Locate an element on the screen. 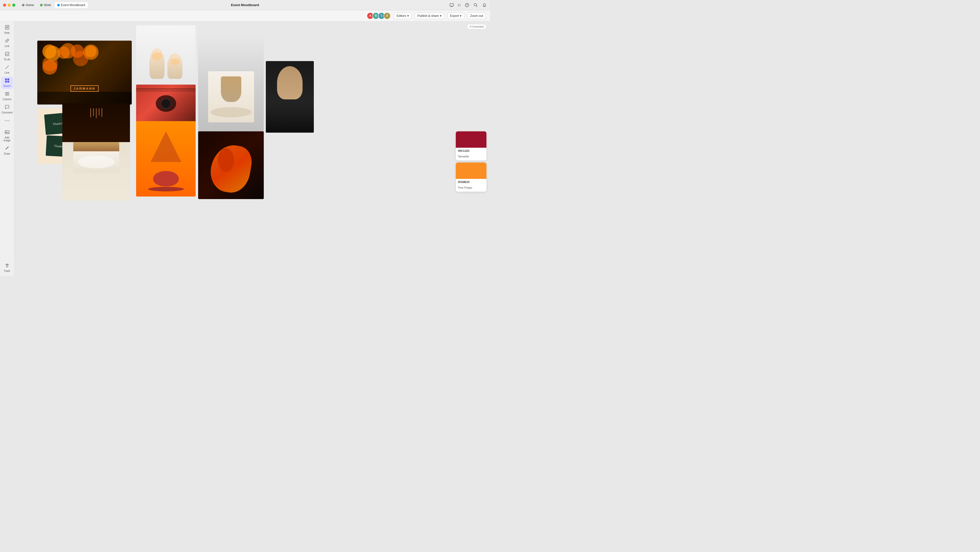  nav-tabs: Home Work Event Moodboard is located at coordinates (54, 5).